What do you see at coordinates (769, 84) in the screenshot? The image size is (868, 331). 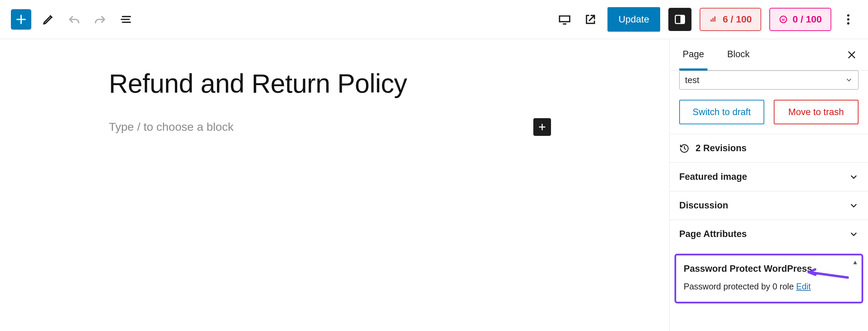 I see `template-select-wrap: test` at bounding box center [769, 84].